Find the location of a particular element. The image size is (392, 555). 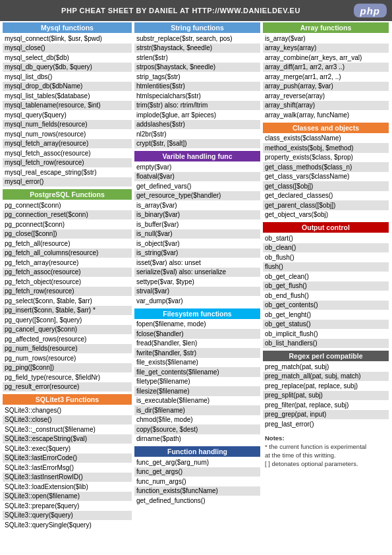

fs-item-10: chmod($file, mode) is located at coordinates (198, 421).